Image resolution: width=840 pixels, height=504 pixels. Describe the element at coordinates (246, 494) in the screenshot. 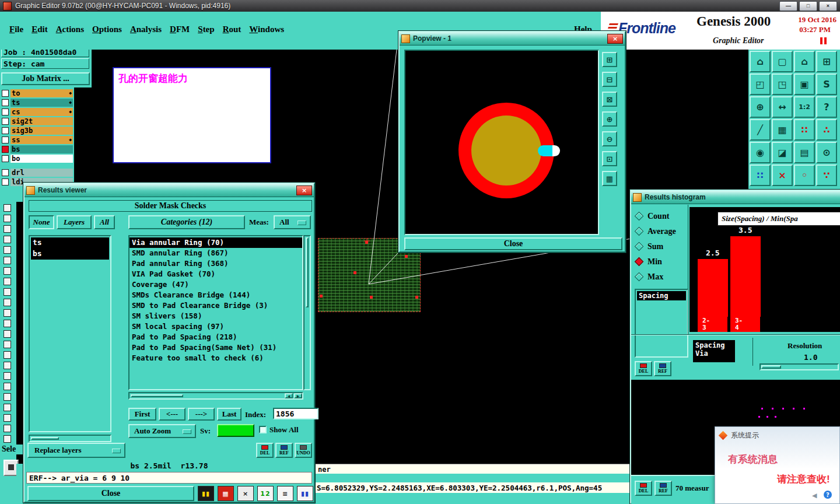

I see `close-x-icon: ×` at that location.